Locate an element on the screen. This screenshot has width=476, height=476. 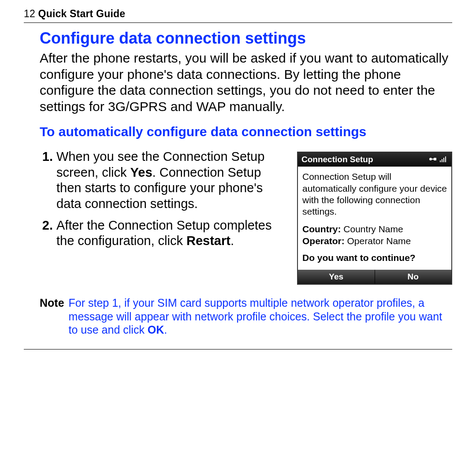
steps-list: When you see the Connection Setup screen… is located at coordinates (163, 217).